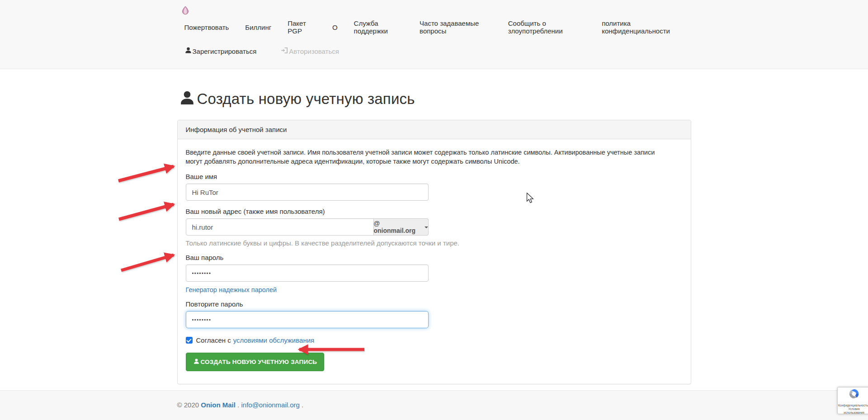  I want to click on intro-text: Введите данные своей учетной записи. Имя…, so click(429, 157).